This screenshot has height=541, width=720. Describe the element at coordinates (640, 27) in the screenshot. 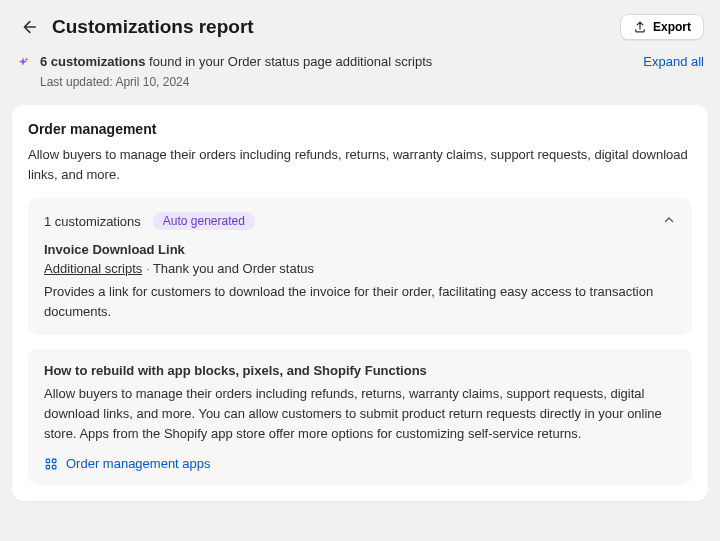

I see `export-icon` at that location.